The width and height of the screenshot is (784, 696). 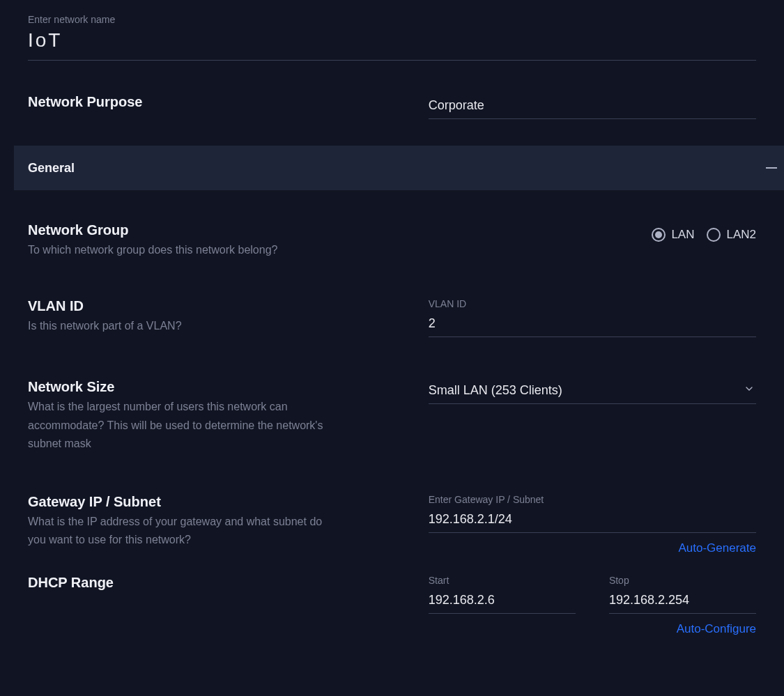 What do you see at coordinates (217, 250) in the screenshot?
I see `network-group-desc: To which network group does this network…` at bounding box center [217, 250].